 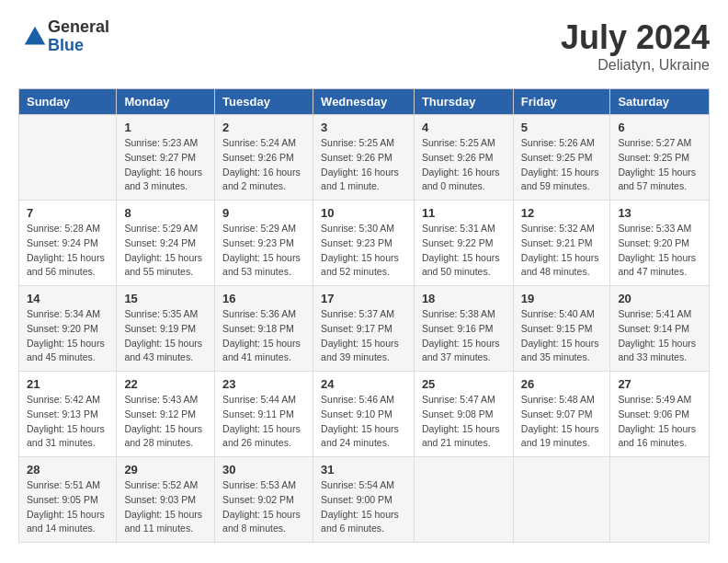 I want to click on week-row-4: 21Sunrise: 5:42 AMSunset: 9:13 PMDayligh…, so click(x=364, y=414).